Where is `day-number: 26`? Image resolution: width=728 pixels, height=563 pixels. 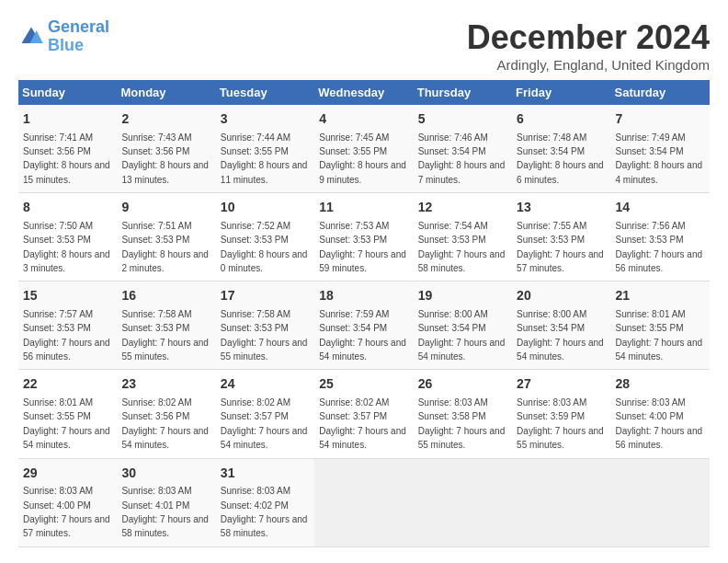
day-number: 26 is located at coordinates (463, 385).